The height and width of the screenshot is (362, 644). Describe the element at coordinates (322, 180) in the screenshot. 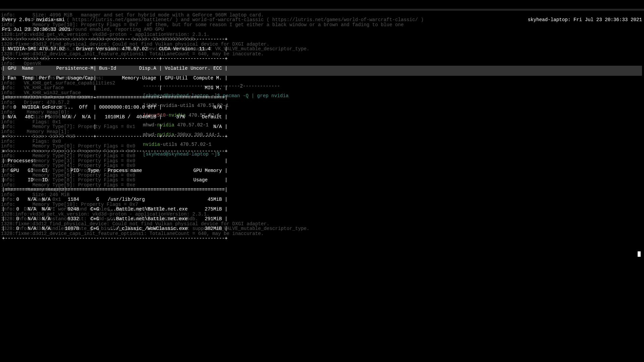

I see `smi-processes-cols: | ID ID Usage |` at that location.